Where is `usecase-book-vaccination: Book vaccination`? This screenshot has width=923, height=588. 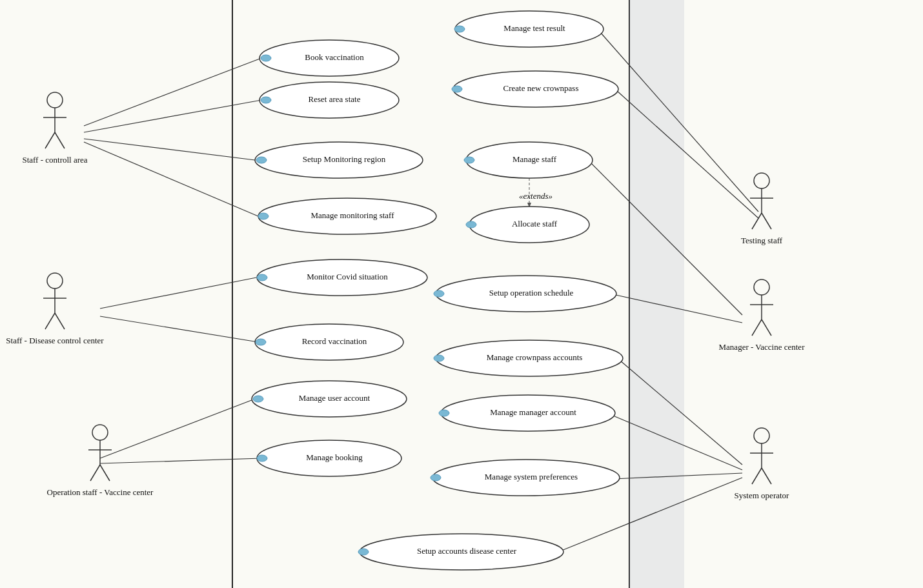 usecase-book-vaccination: Book vaccination is located at coordinates (329, 58).